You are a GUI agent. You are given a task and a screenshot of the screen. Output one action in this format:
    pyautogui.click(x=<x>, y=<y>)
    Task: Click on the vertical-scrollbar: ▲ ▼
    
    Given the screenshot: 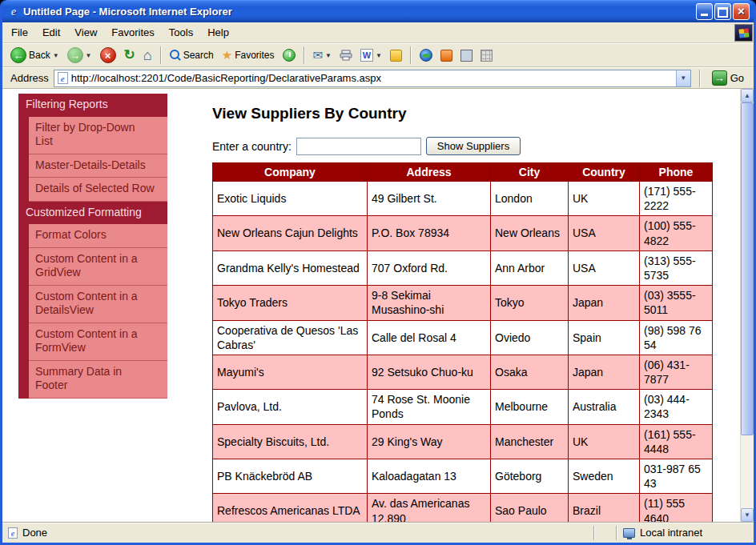 What is the action you would take?
    pyautogui.click(x=746, y=306)
    